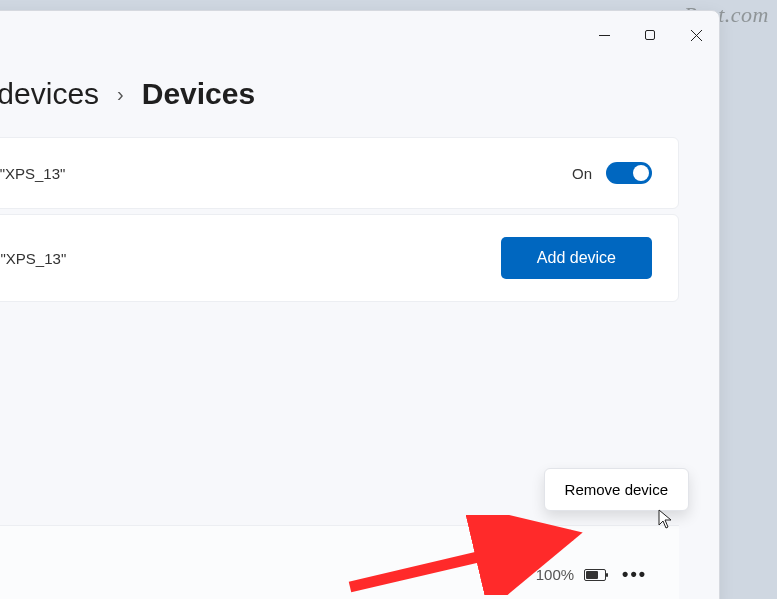 This screenshot has width=777, height=599. Describe the element at coordinates (604, 35) in the screenshot. I see `minimize-button` at that location.